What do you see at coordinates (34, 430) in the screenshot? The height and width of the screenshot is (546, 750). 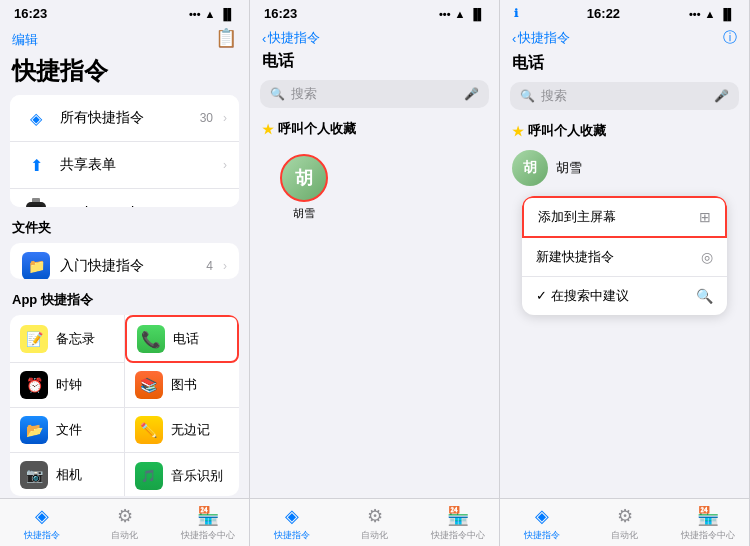 I see `files-icon: 📂` at bounding box center [34, 430].